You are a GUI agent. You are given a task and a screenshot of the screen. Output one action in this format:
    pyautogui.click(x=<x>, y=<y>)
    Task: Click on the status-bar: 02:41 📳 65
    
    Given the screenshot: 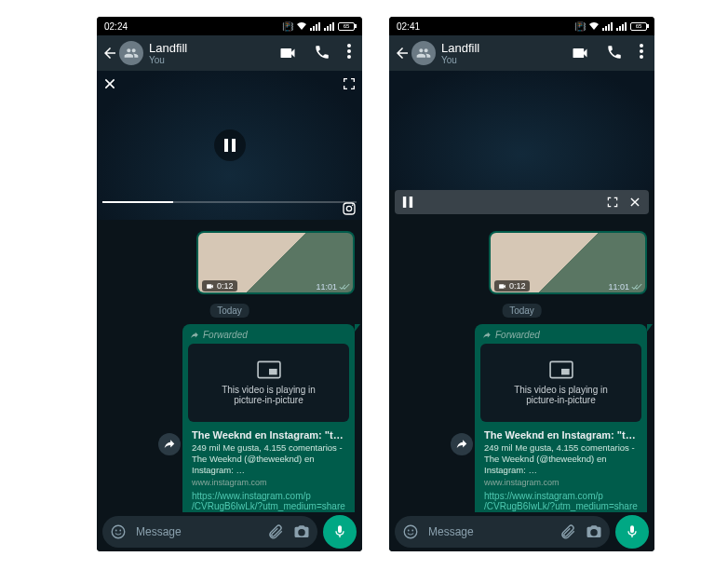 What is the action you would take?
    pyautogui.click(x=521, y=26)
    